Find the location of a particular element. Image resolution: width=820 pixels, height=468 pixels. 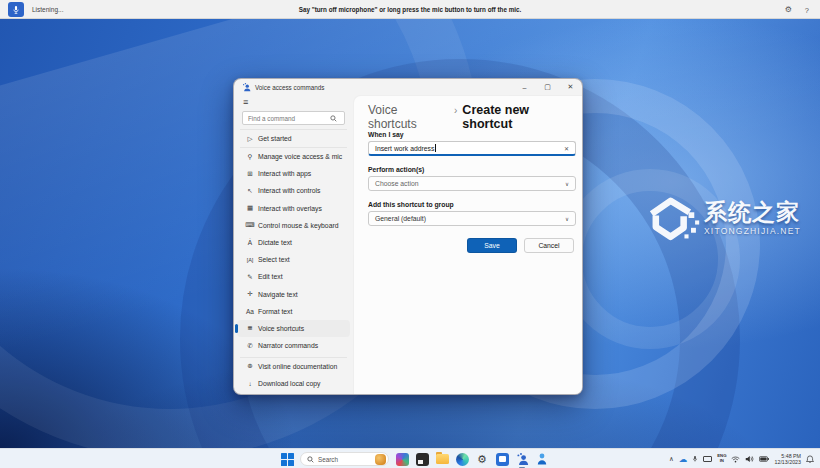

app-icon-dark-app is located at coordinates (422, 459).